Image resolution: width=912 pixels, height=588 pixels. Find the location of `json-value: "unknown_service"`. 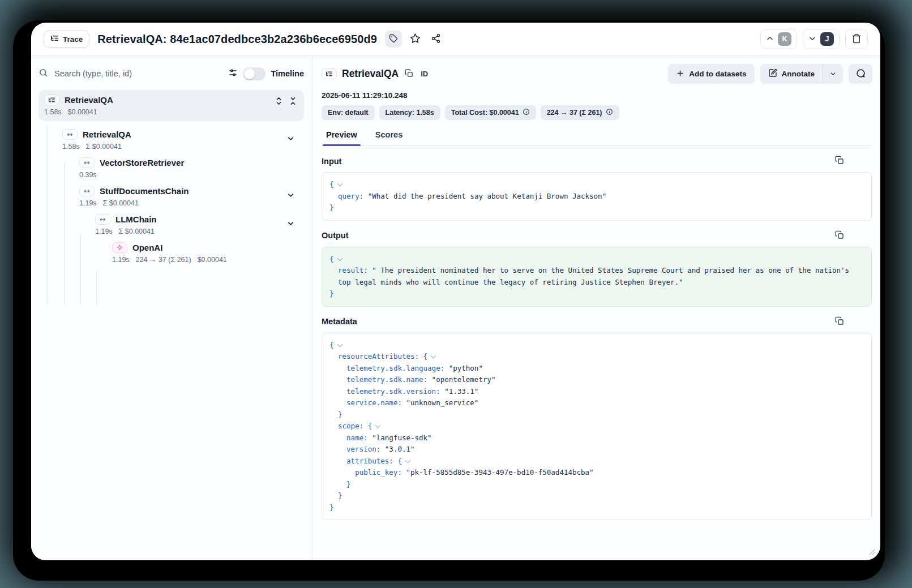

json-value: "unknown_service" is located at coordinates (442, 403).